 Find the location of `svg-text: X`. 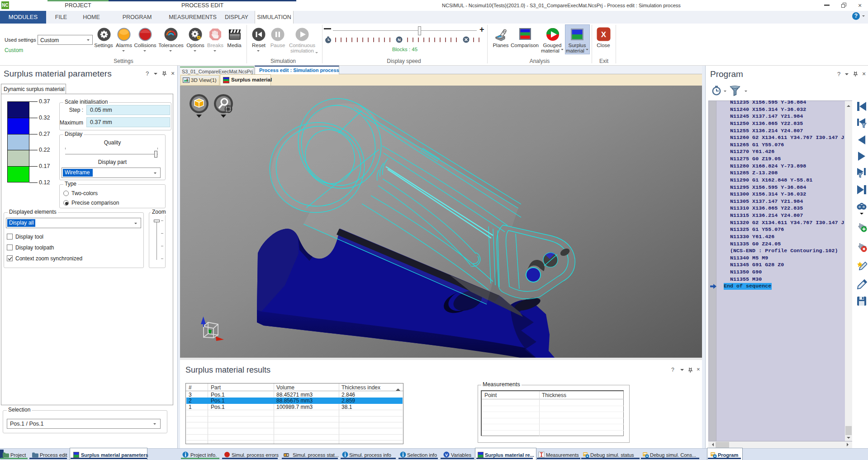

svg-text: X is located at coordinates (604, 34).